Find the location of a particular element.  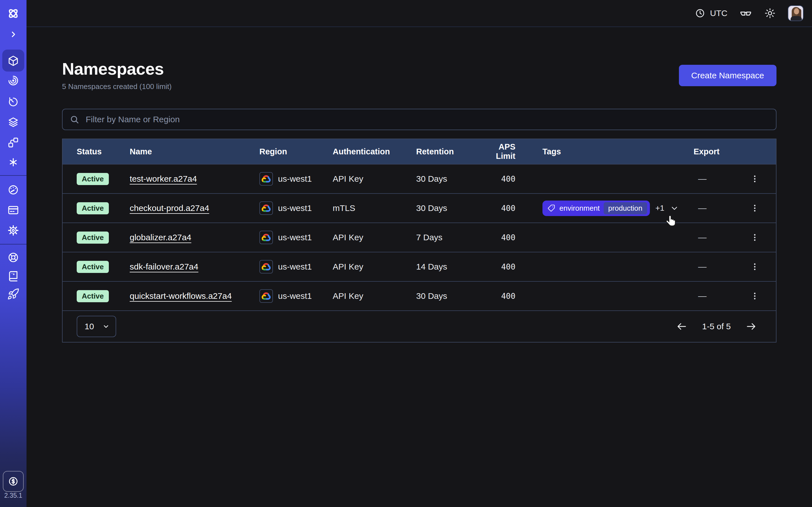

create-namespace-button: Create Namespace is located at coordinates (727, 75).